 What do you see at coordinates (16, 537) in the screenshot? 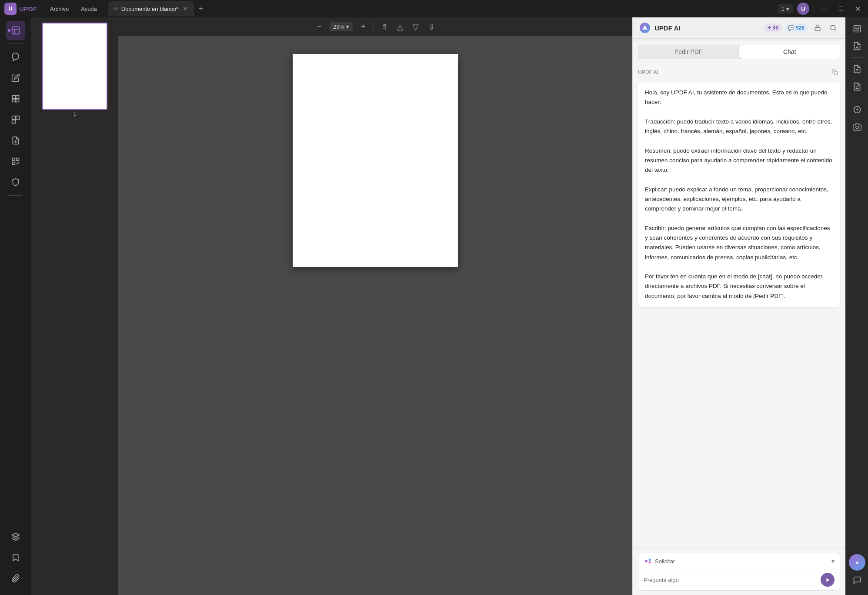
I see `sidebar-item-layers` at bounding box center [16, 537].